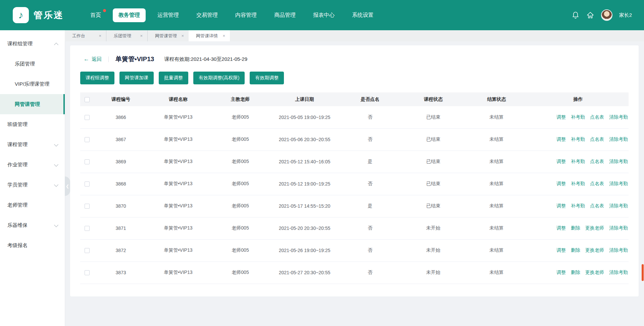  I want to click on logo-icon: ♪, so click(21, 15).